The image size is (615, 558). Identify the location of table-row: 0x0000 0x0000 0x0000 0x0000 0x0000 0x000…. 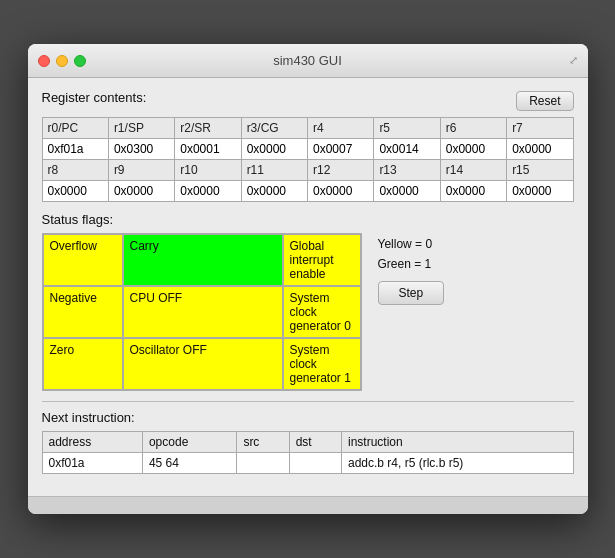
(308, 192).